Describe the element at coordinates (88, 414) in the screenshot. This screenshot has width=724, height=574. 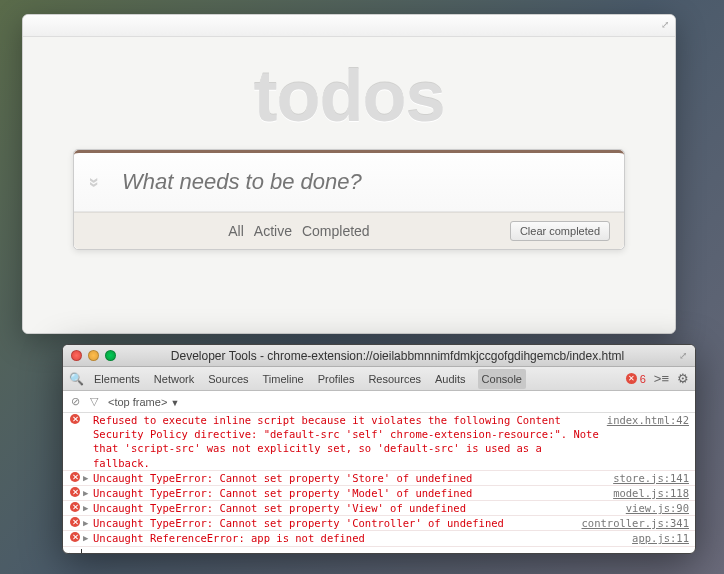
I see `expand-arrow-icon` at that location.